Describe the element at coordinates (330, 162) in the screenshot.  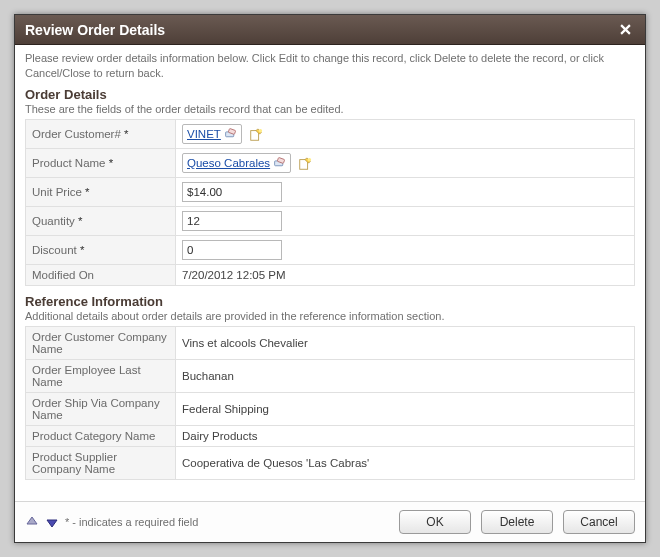
I see `row-product-name: Product Name * Queso Cabrales` at that location.